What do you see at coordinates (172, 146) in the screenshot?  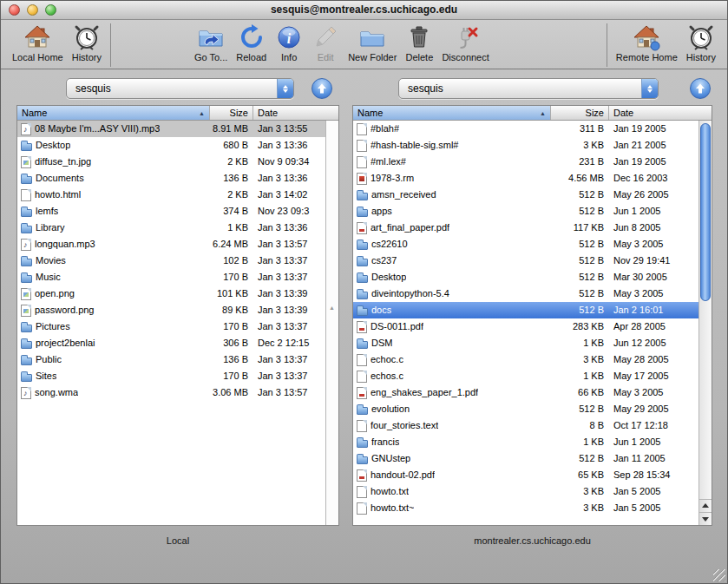 I see `file-row: Desktop 680 B Jan 3 13:36` at bounding box center [172, 146].